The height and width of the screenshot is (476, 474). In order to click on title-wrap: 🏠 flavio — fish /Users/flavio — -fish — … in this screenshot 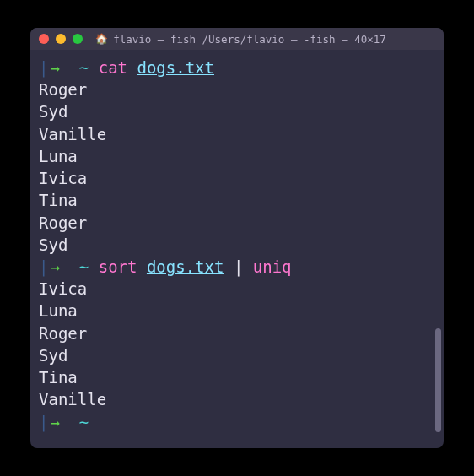, I will do `click(241, 39)`.